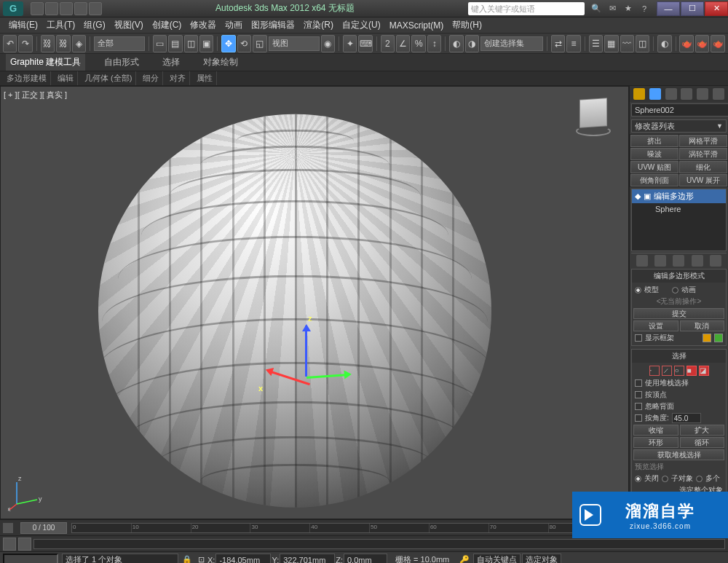 This screenshot has width=728, height=563. I want to click on help-icon: ?, so click(644, 9).